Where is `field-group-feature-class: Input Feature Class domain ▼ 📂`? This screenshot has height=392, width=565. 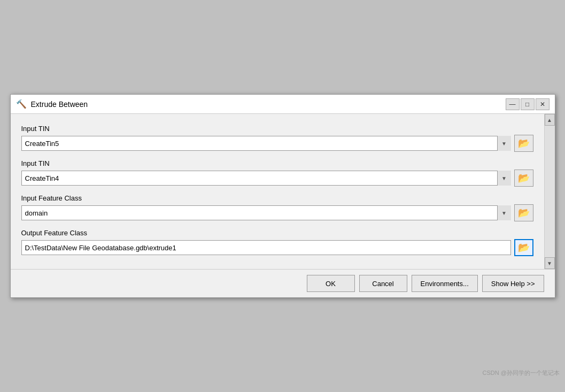
field-group-feature-class: Input Feature Class domain ▼ 📂 is located at coordinates (277, 207).